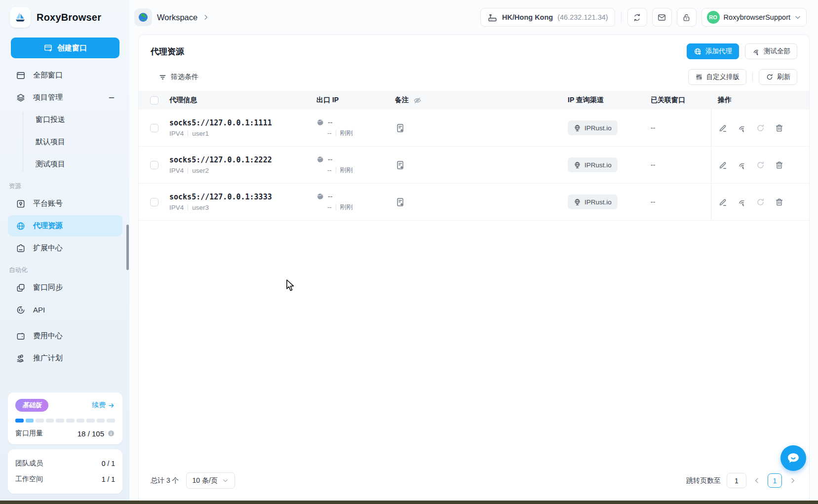 Image resolution: width=818 pixels, height=504 pixels. Describe the element at coordinates (48, 48) in the screenshot. I see `window-plus-icon` at that location.